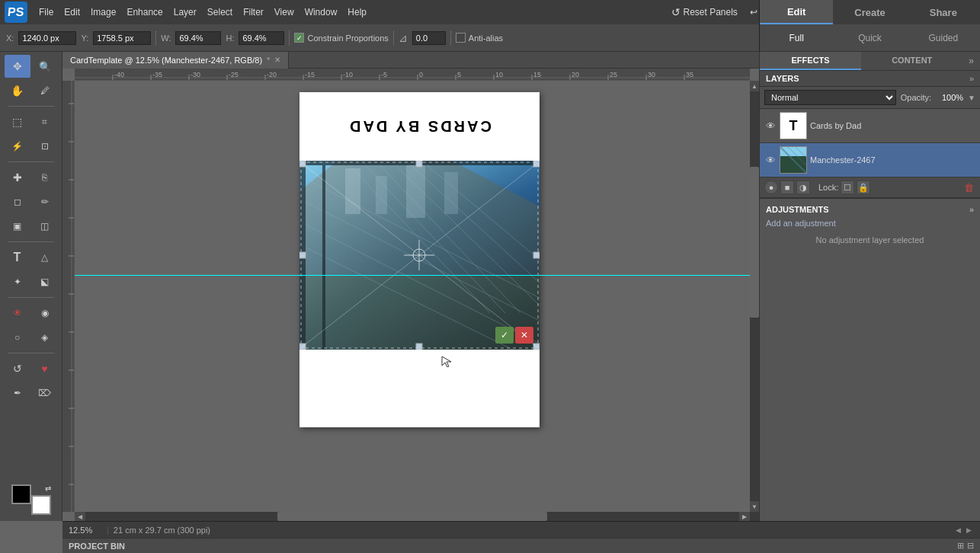 This screenshot has height=553, width=980. Describe the element at coordinates (41, 505) in the screenshot. I see `background-color-swatch` at that location.